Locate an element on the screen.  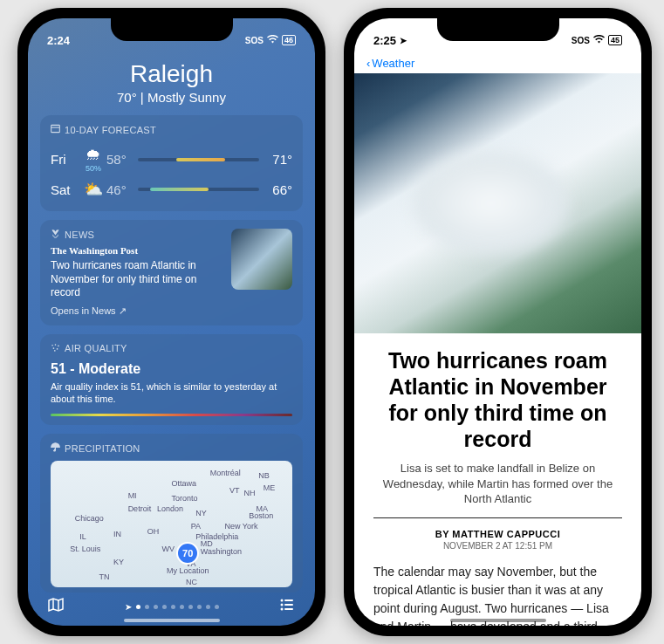
forecast-day: Fri is located at coordinates (65, 159).